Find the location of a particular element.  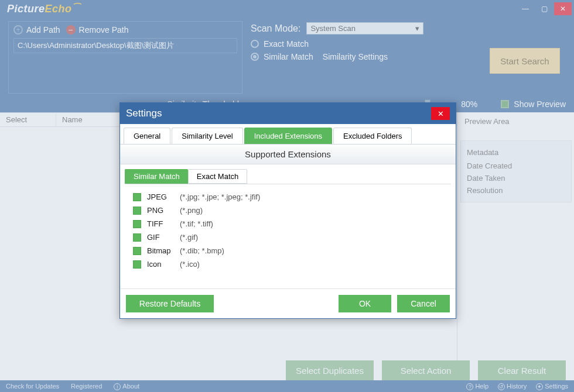

dialog-tabs: General Similarity Level Included Extens… is located at coordinates (288, 135).